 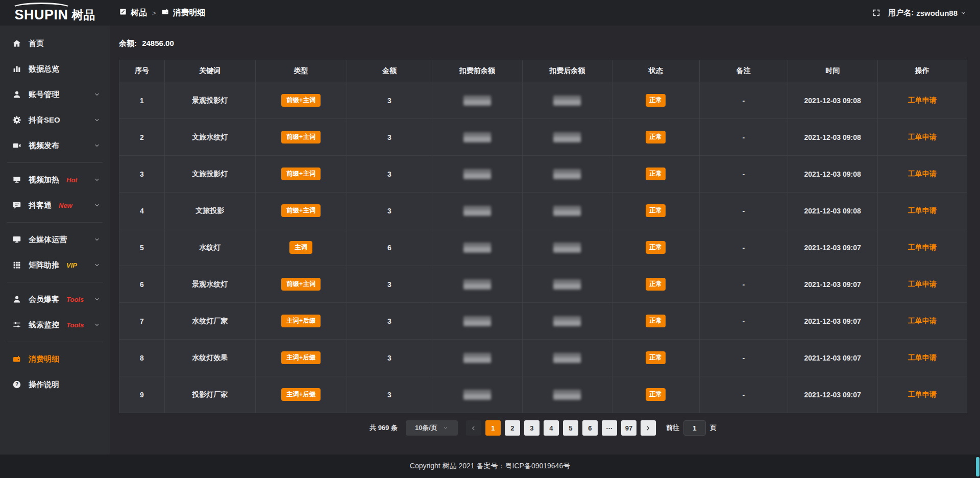 I want to click on table-row: 1景观投影灯前缀+主词3正常-2021-12-03 09:08工单申请, so click(x=543, y=101).